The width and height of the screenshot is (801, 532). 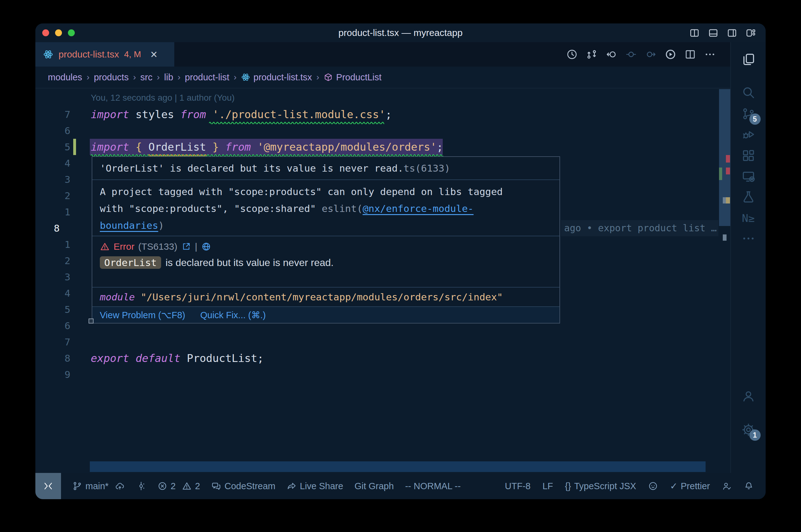 What do you see at coordinates (418, 208) in the screenshot?
I see `eslint-rule-link: @nx/enforce-module-` at bounding box center [418, 208].